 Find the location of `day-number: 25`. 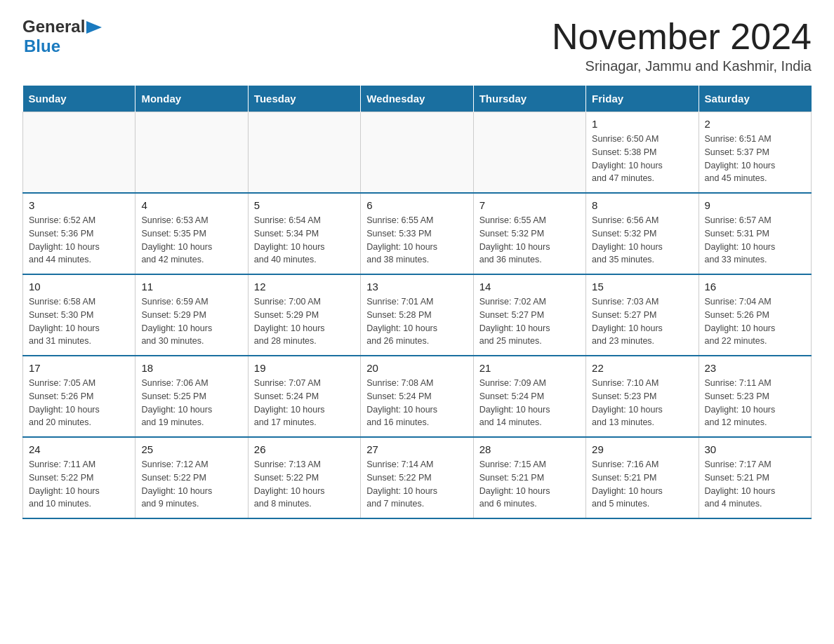

day-number: 25 is located at coordinates (191, 449).